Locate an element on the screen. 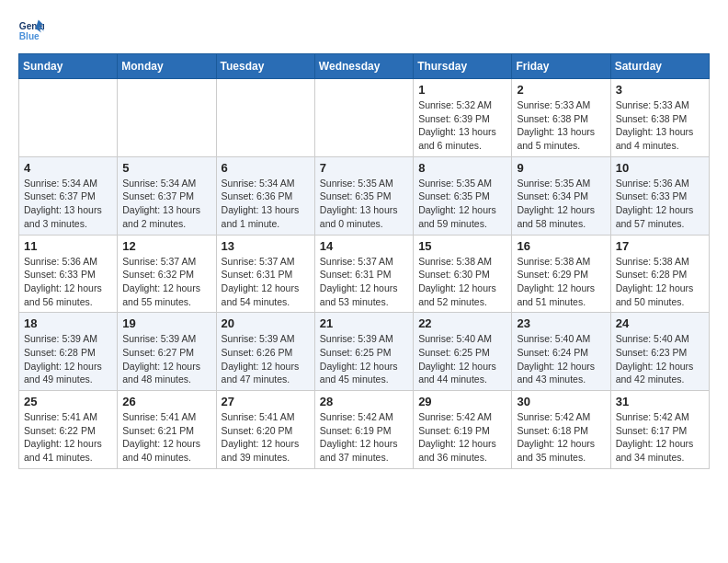 The image size is (728, 563). col-header-sunday: Sunday is located at coordinates (68, 66).